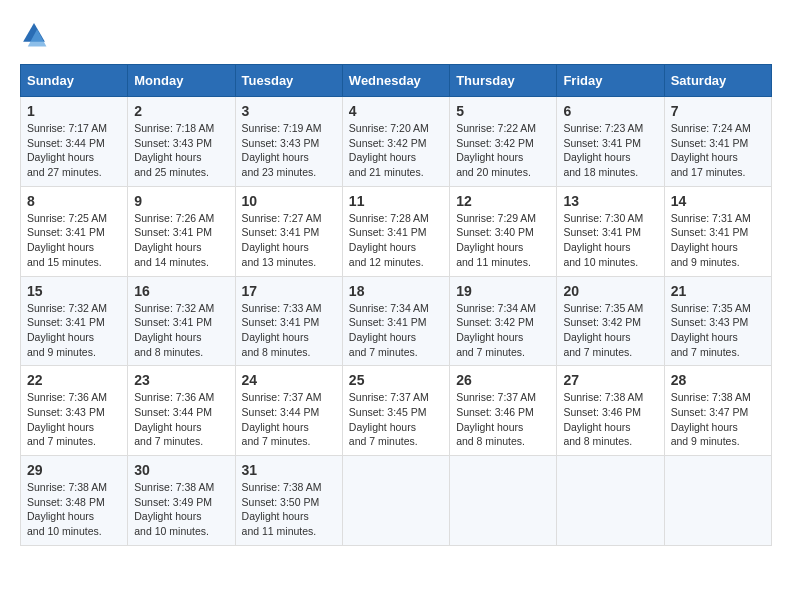  I want to click on cell-info: Sunrise: 7:34 AMSunset: 3:42 PMDaylight …, so click(496, 330).